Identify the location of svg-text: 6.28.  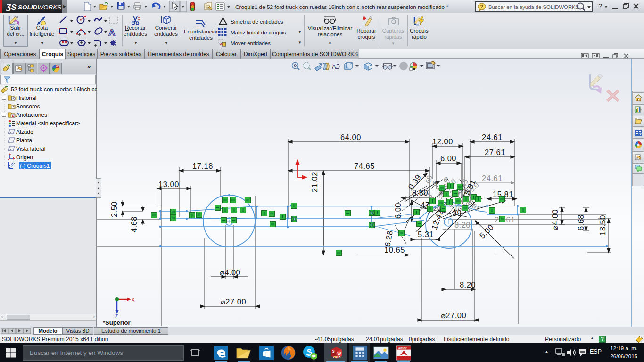
(388, 239).